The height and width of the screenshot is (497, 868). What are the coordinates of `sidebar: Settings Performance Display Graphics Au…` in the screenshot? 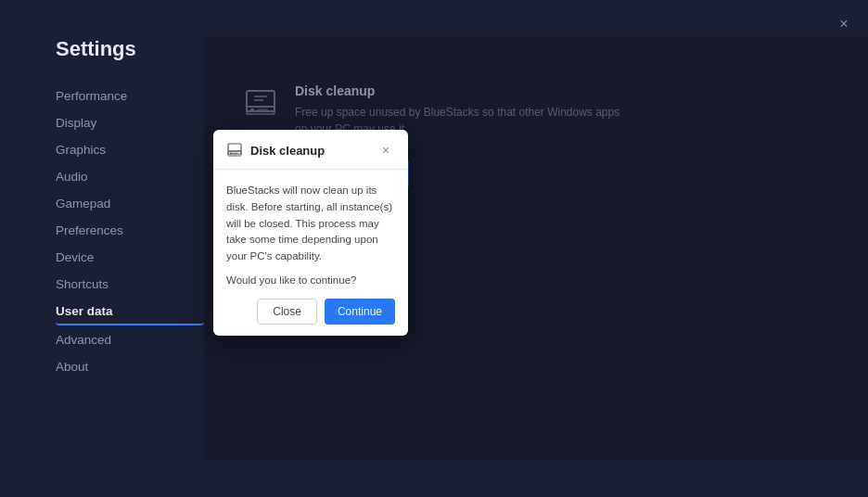 It's located at (130, 248).